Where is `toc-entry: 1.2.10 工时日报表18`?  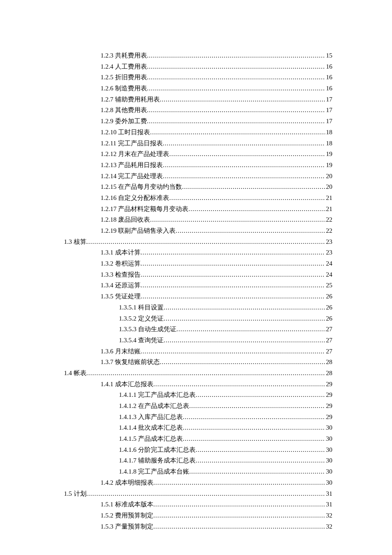 toc-entry: 1.2.10 工时日报表18 is located at coordinates (198, 133).